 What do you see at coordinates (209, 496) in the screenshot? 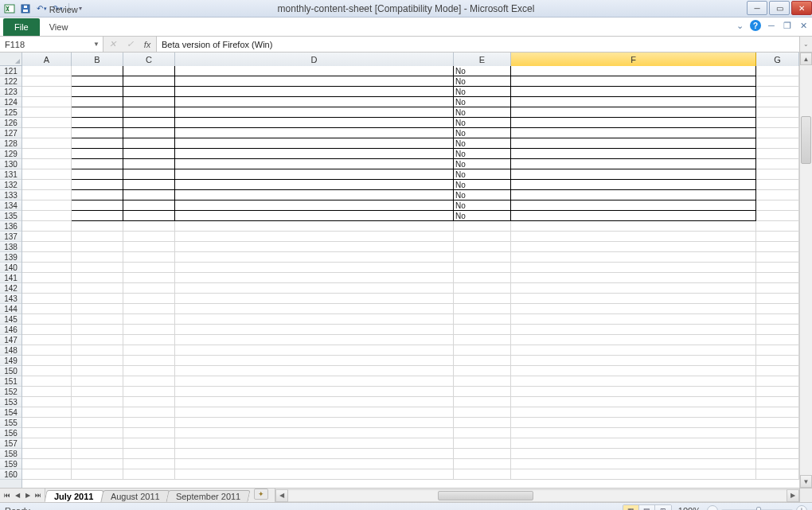
I see `sheet-tab: September 2011` at bounding box center [209, 496].